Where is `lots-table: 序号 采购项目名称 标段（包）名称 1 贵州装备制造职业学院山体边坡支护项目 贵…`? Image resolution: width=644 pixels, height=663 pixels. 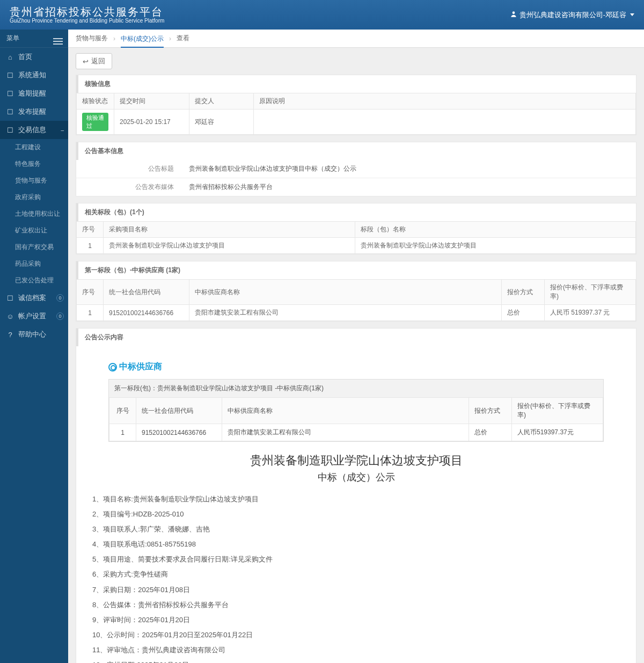
lots-table: 序号 采购项目名称 标段（包）名称 1 贵州装备制造职业学院山体边坡支护项目 贵… is located at coordinates (356, 237).